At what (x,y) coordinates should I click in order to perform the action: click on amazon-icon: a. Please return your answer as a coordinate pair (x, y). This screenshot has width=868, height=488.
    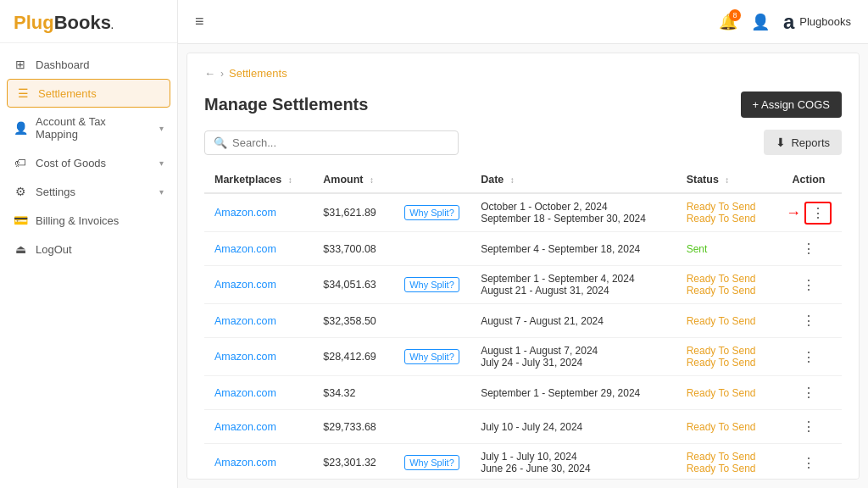
    Looking at the image, I should click on (788, 22).